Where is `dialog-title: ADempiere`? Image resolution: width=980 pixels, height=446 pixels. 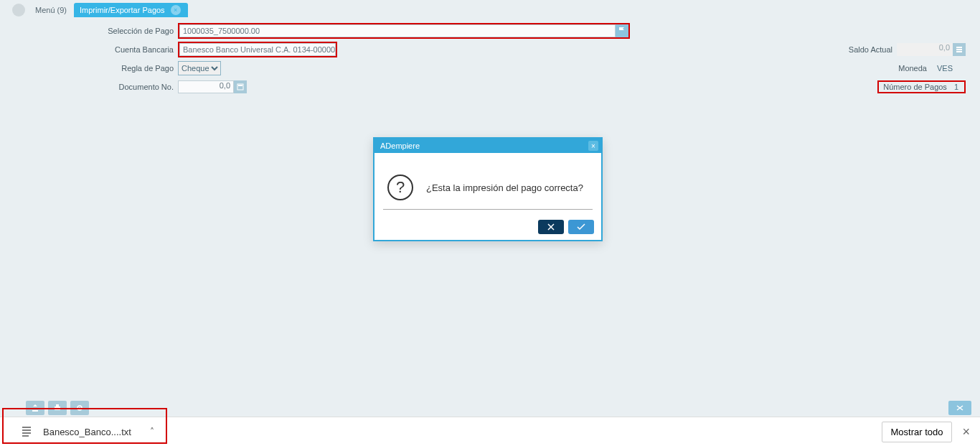
dialog-title: ADempiere is located at coordinates (400, 146).